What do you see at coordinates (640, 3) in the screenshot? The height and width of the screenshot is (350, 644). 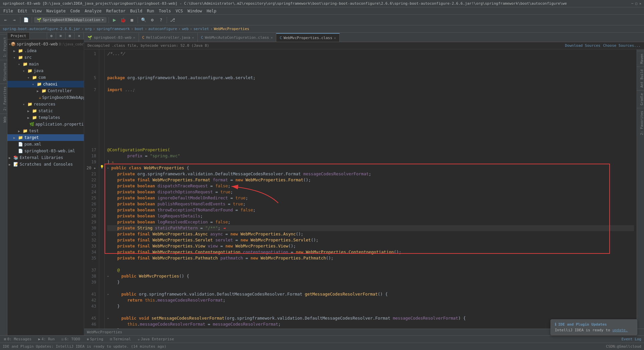 I see `close-btn: ✕` at bounding box center [640, 3].